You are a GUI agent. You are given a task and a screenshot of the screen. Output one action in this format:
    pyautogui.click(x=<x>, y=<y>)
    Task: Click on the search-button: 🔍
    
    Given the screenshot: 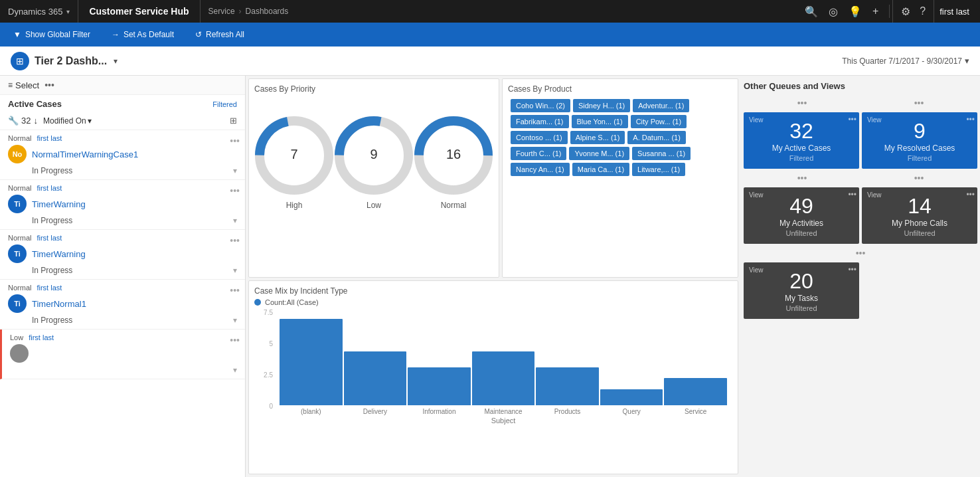 What is the action you would take?
    pyautogui.click(x=811, y=12)
    